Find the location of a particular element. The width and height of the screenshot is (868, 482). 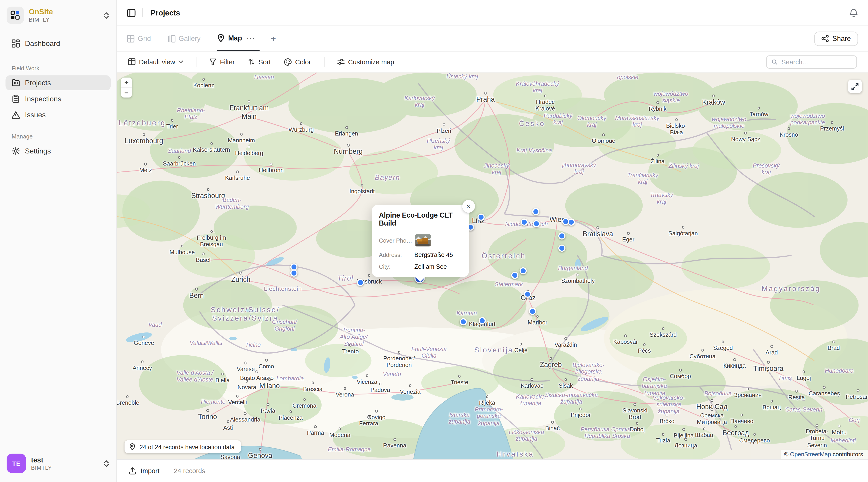

tab-label: Gallery is located at coordinates (189, 38).